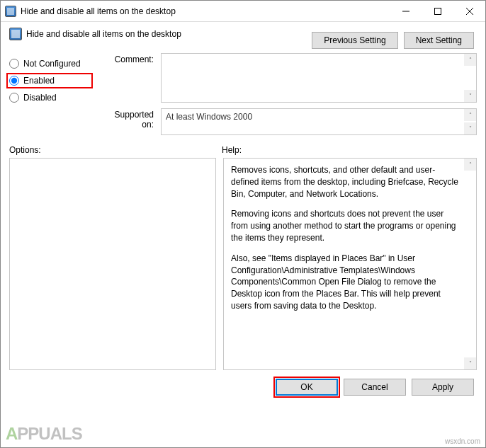 The width and height of the screenshot is (486, 448). Describe the element at coordinates (346, 226) in the screenshot. I see `help-paragraph: Removing icons and shortcuts does not pr…` at that location.